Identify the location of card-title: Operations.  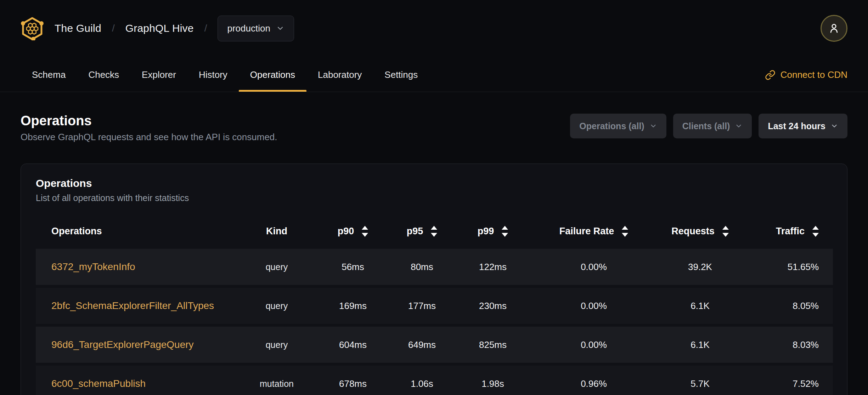
(434, 183).